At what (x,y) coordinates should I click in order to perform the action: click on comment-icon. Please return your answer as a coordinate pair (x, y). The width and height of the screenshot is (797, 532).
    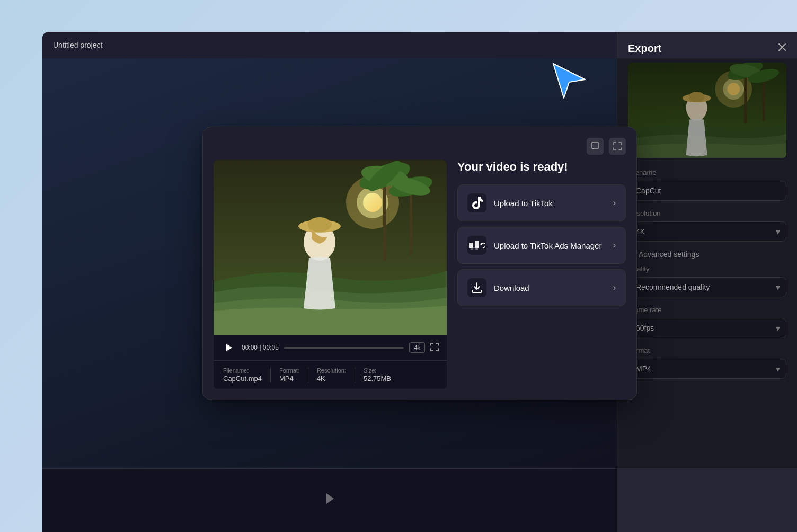
    Looking at the image, I should click on (595, 146).